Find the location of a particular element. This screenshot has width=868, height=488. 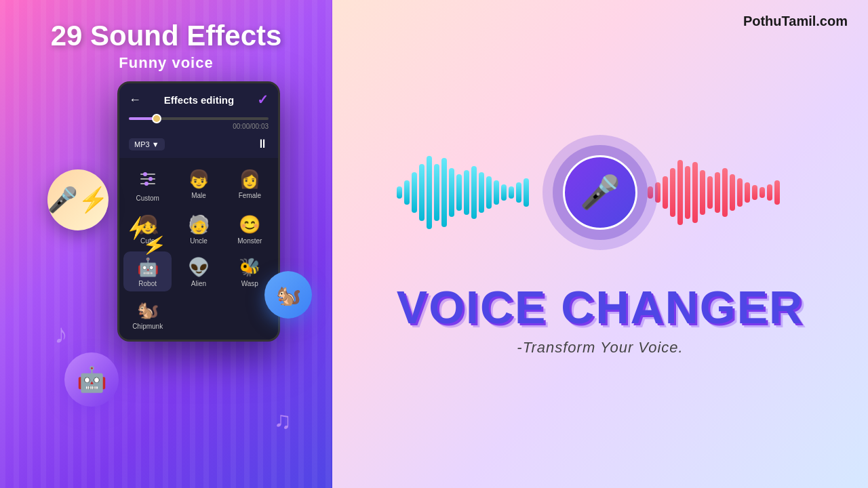

time-display: 00:00/00:03 is located at coordinates (199, 126).